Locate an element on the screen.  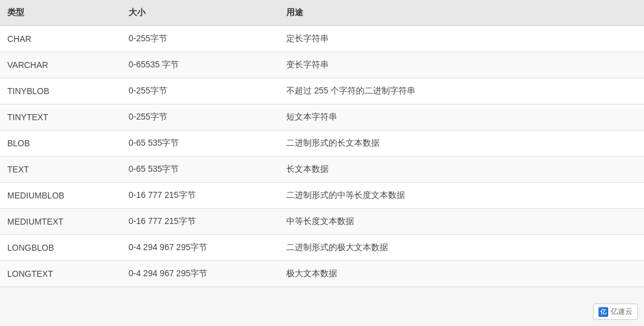
cell-type: LONGBLOB is located at coordinates (61, 248).